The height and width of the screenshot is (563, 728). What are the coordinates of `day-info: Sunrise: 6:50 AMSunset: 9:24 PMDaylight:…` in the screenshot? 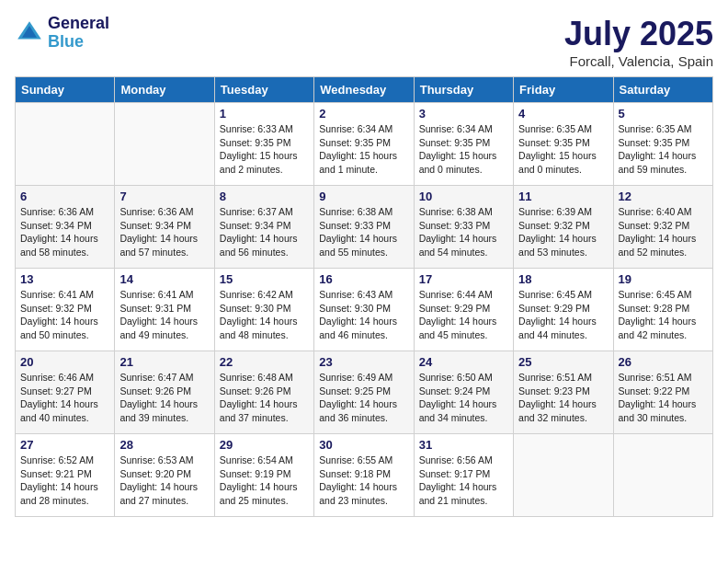 It's located at (463, 397).